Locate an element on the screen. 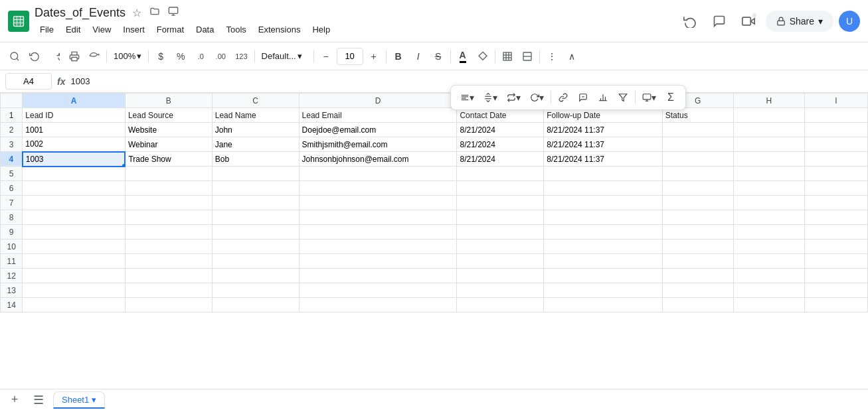 This screenshot has height=410, width=868. borders-button is located at coordinates (507, 56).